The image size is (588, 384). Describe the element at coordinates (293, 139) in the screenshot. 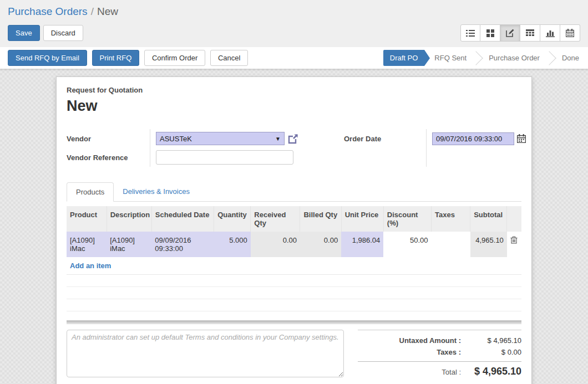

I see `external-link-icon` at that location.